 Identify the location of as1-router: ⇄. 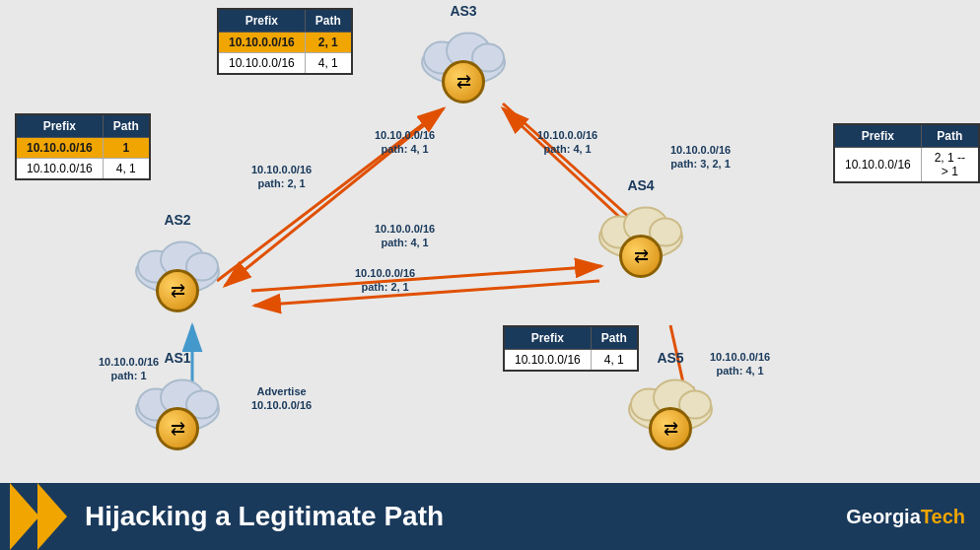
(177, 429).